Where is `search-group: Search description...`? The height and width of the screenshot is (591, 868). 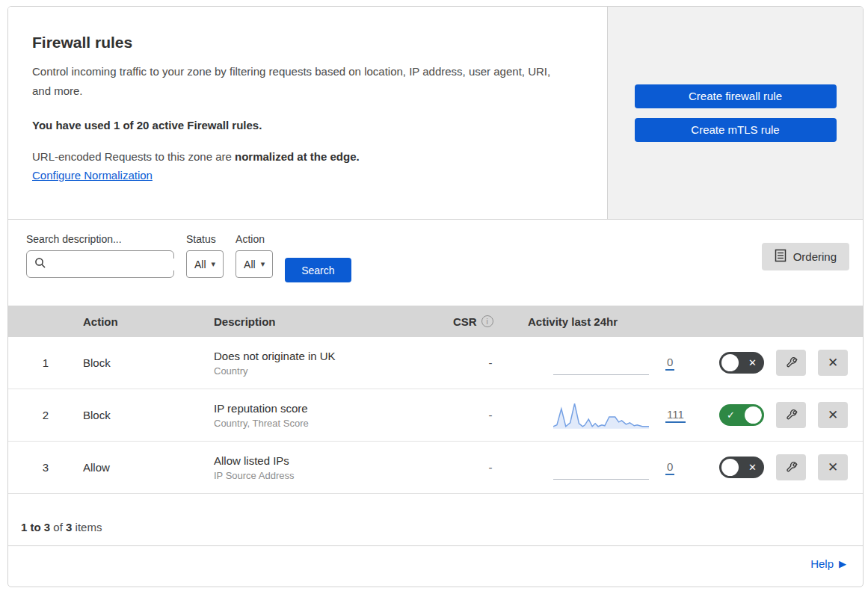
search-group: Search description... is located at coordinates (100, 256).